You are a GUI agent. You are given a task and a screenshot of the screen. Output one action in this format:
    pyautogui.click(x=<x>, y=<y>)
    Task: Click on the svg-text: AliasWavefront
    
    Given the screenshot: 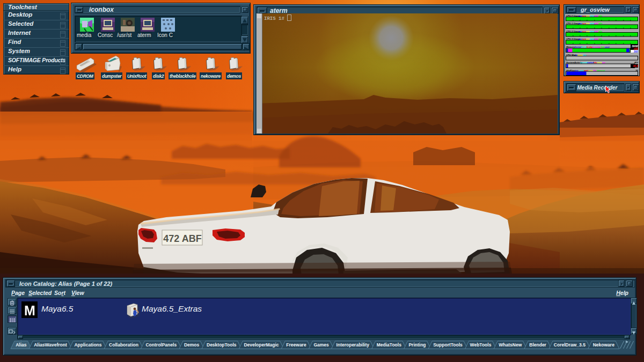 What is the action you would take?
    pyautogui.click(x=50, y=345)
    